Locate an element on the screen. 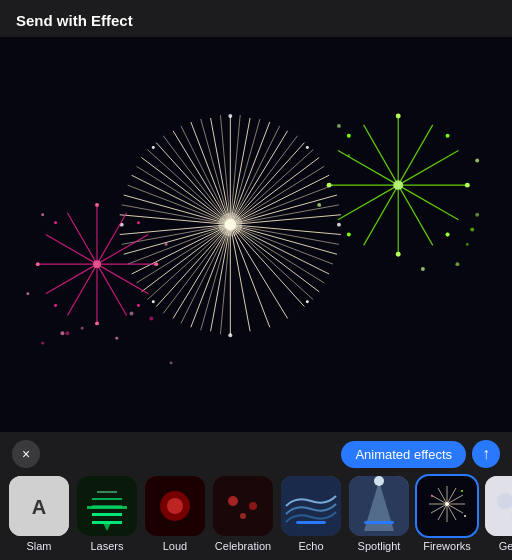 The image size is (512, 560). effect-item-fireworks: Fireworks is located at coordinates (447, 514).